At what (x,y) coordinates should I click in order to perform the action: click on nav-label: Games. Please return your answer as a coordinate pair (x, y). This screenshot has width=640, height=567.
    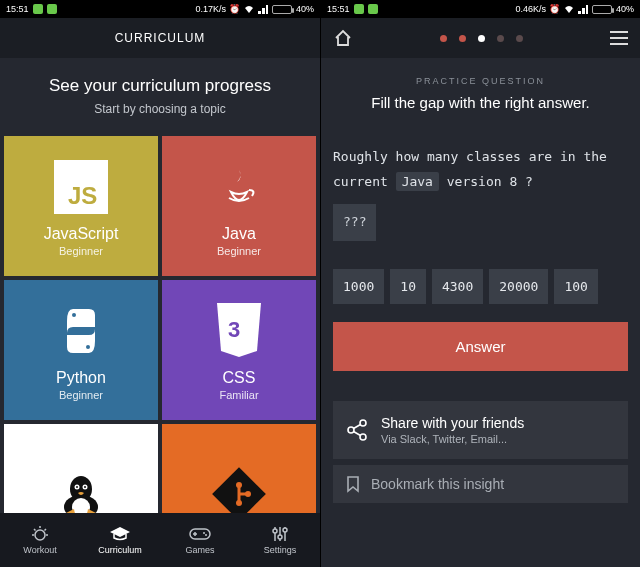
    Looking at the image, I should click on (200, 550).